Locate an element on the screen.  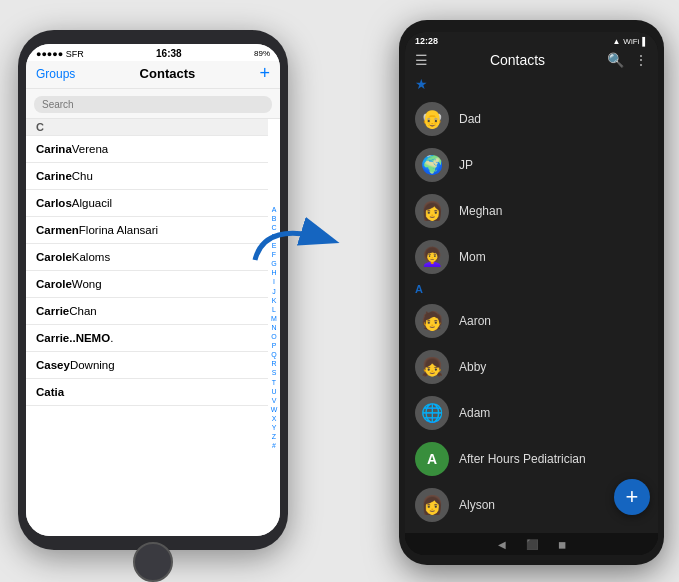
contact-first: Carrie..NEMO is located at coordinates (73, 338).